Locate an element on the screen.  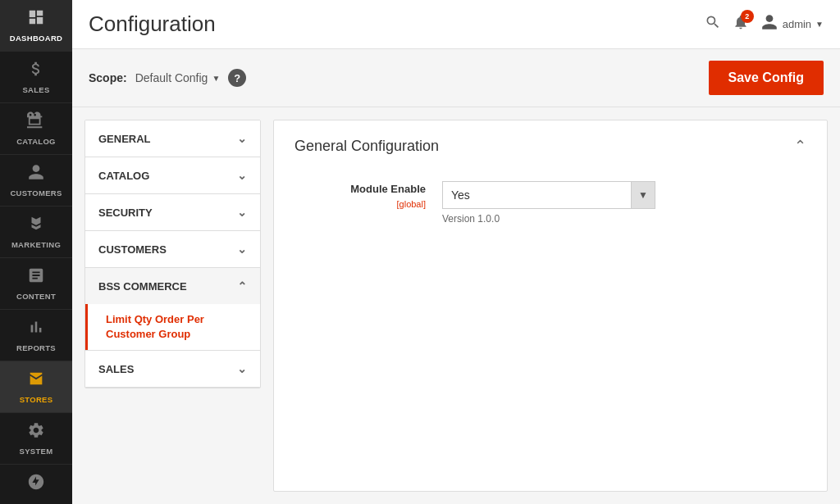
module-enable-field: Yes ▼ Version 1.0.0 is located at coordinates (624, 203).